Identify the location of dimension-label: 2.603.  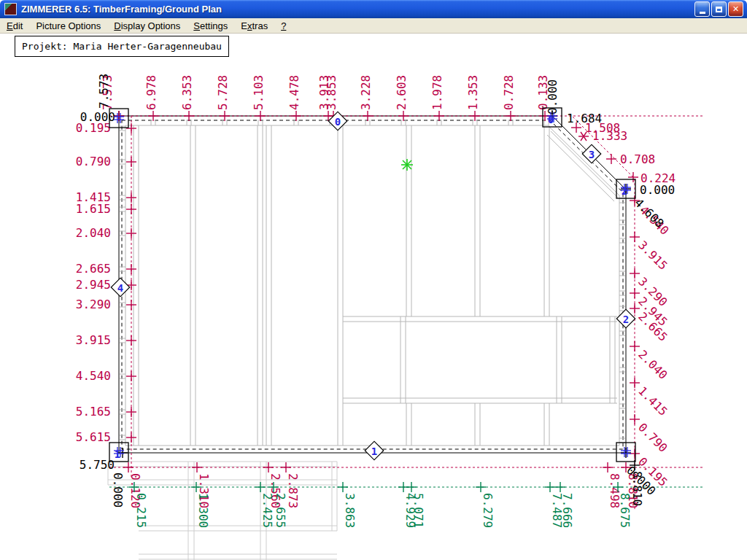
(401, 93).